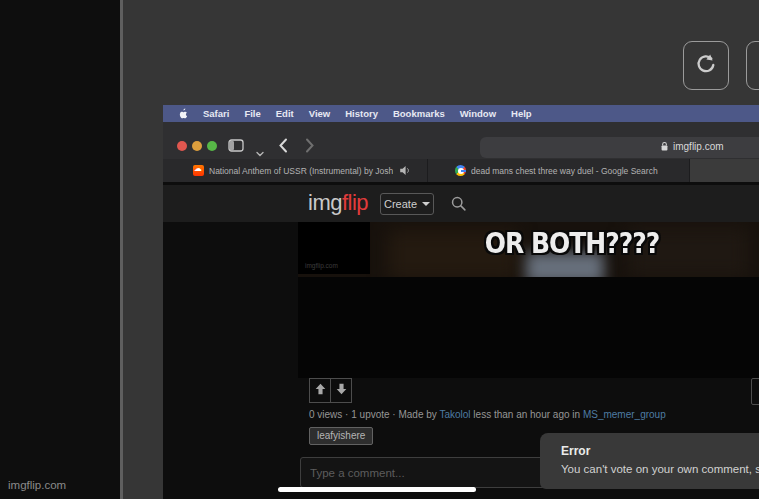 Image resolution: width=759 pixels, height=499 pixels. I want to click on group-link: MS_memer_group, so click(624, 414).